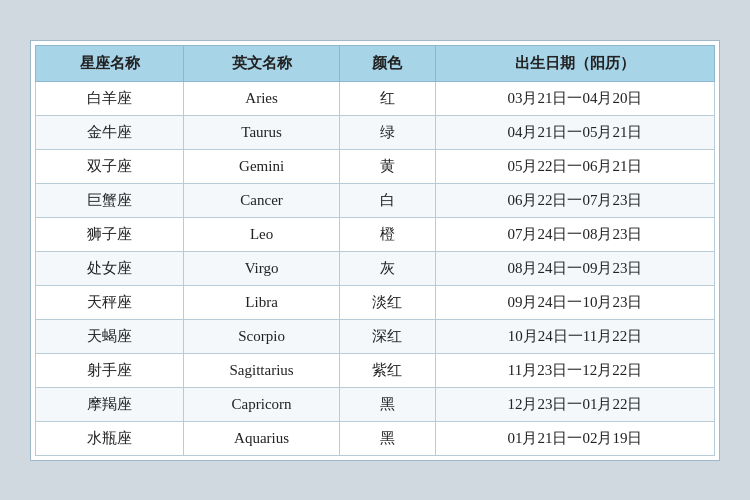 The height and width of the screenshot is (500, 750). I want to click on cell-3-3: 06月22日一07月23日, so click(574, 200).